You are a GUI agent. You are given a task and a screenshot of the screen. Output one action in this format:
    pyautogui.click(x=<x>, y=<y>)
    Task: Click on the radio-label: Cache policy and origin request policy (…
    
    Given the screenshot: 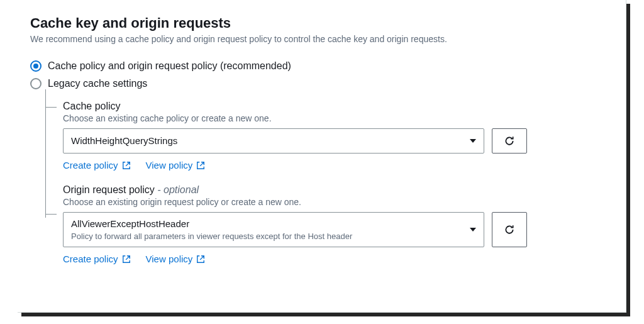 What is the action you would take?
    pyautogui.click(x=170, y=66)
    